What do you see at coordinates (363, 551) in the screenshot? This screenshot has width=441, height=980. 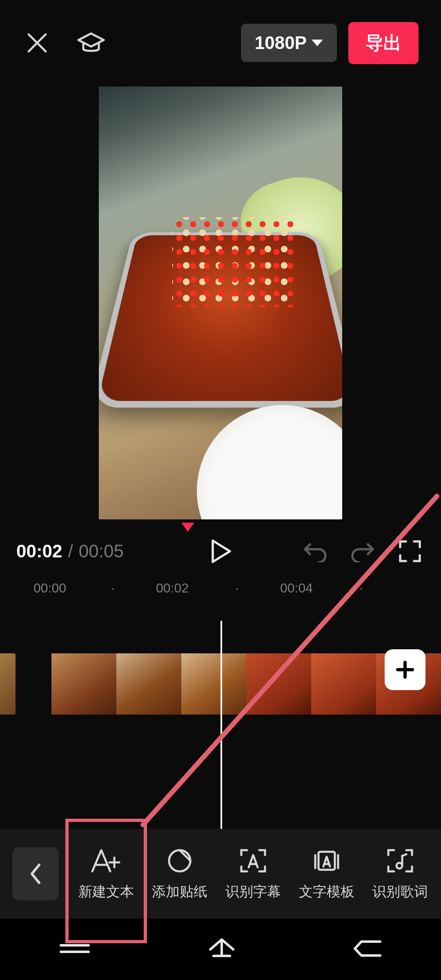 I see `playback-right-controls` at bounding box center [363, 551].